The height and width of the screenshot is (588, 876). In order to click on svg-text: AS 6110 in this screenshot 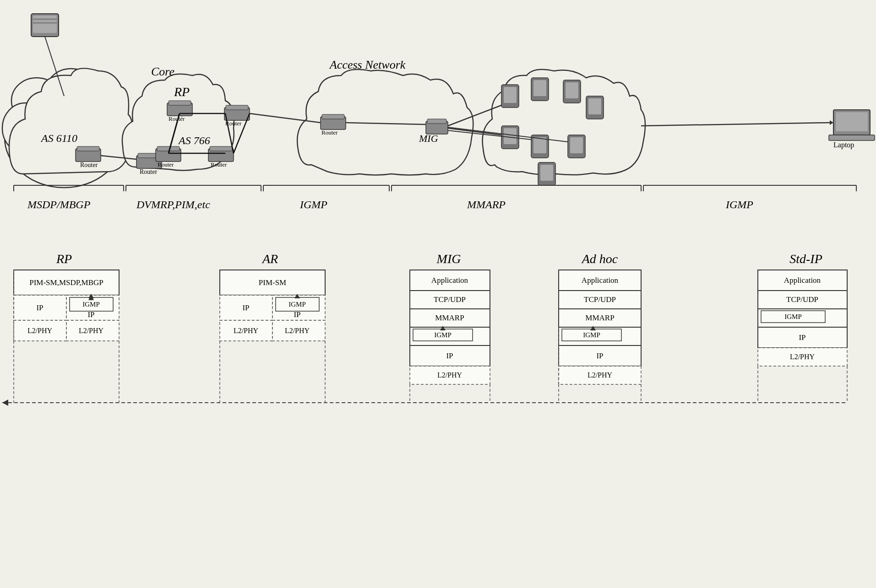, I will do `click(59, 138)`.